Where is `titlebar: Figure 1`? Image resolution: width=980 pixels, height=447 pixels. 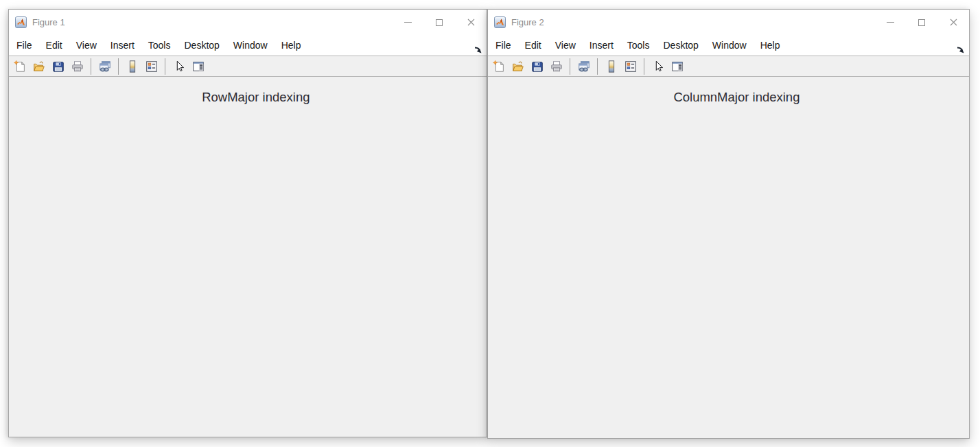 titlebar: Figure 1 is located at coordinates (248, 22).